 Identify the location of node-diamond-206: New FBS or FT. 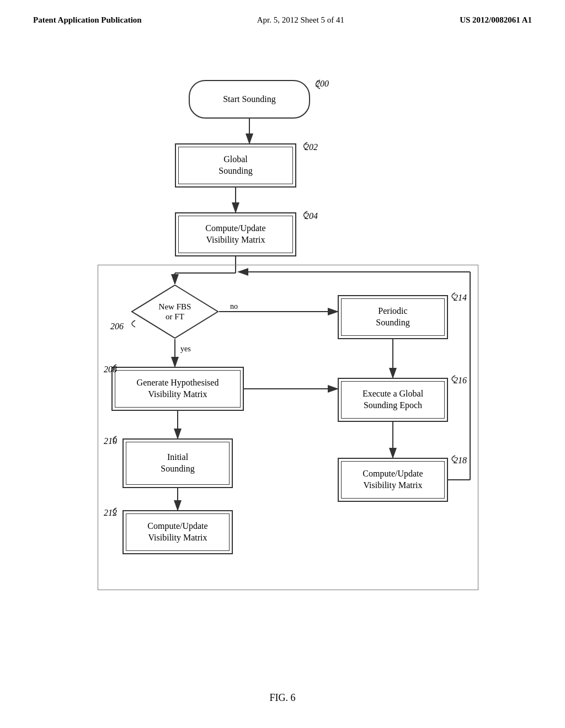
(175, 312).